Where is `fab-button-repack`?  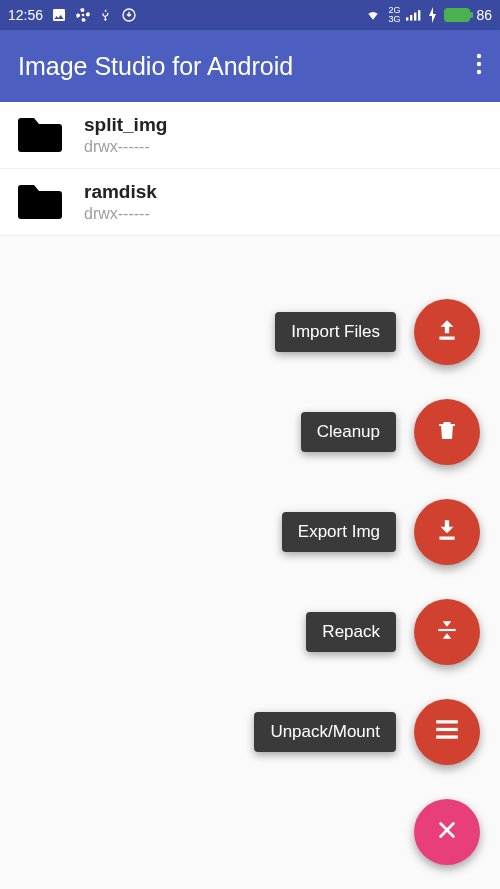 fab-button-repack is located at coordinates (447, 632).